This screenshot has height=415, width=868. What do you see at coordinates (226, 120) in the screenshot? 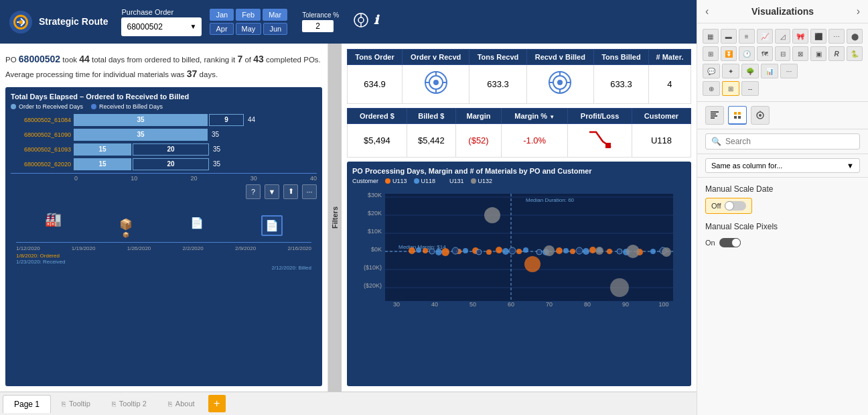
I see `bar-dark-1: 9` at bounding box center [226, 120].